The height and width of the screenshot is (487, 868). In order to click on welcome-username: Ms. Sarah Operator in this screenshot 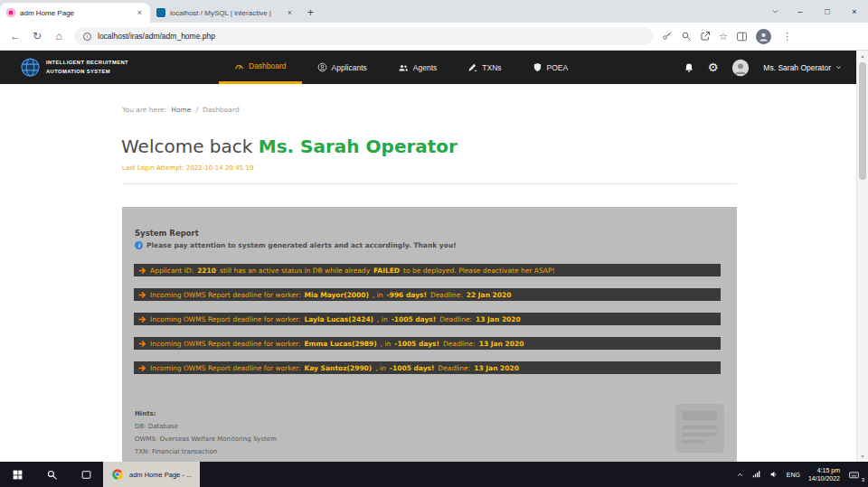, I will do `click(358, 146)`.